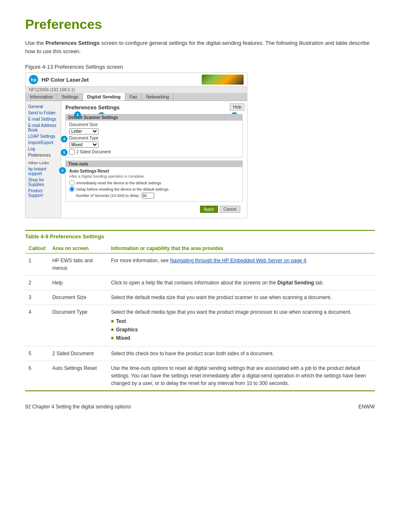 This screenshot has width=400, height=532. What do you see at coordinates (37, 326) in the screenshot?
I see `row-4-callout: 4` at bounding box center [37, 326].